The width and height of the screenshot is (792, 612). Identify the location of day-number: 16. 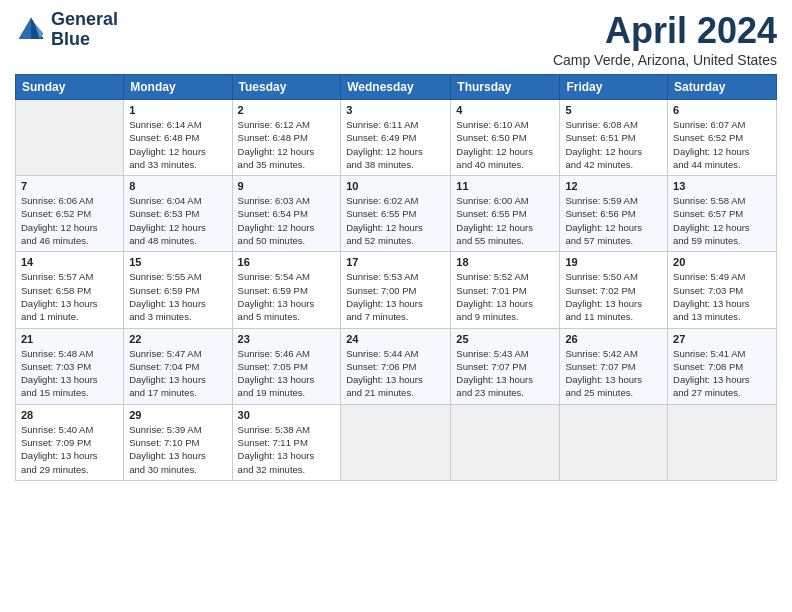
(287, 262).